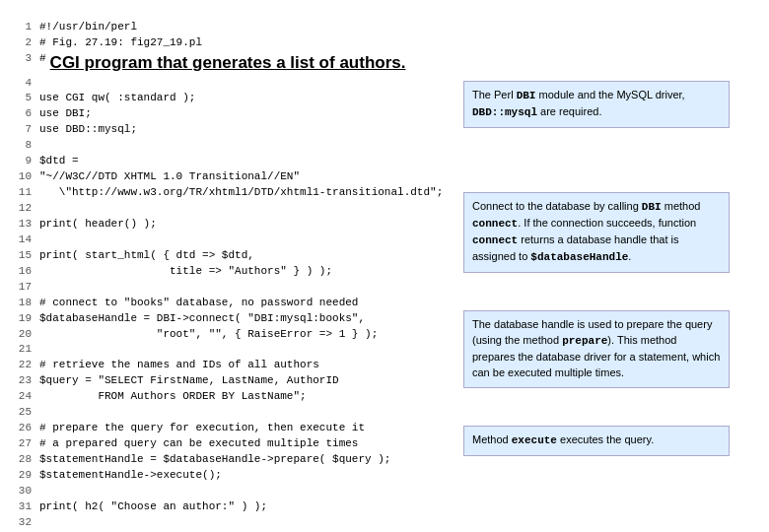 The width and height of the screenshot is (769, 532). What do you see at coordinates (237, 130) in the screenshot?
I see `code-line-7: 7use DBD::mysql;` at bounding box center [237, 130].